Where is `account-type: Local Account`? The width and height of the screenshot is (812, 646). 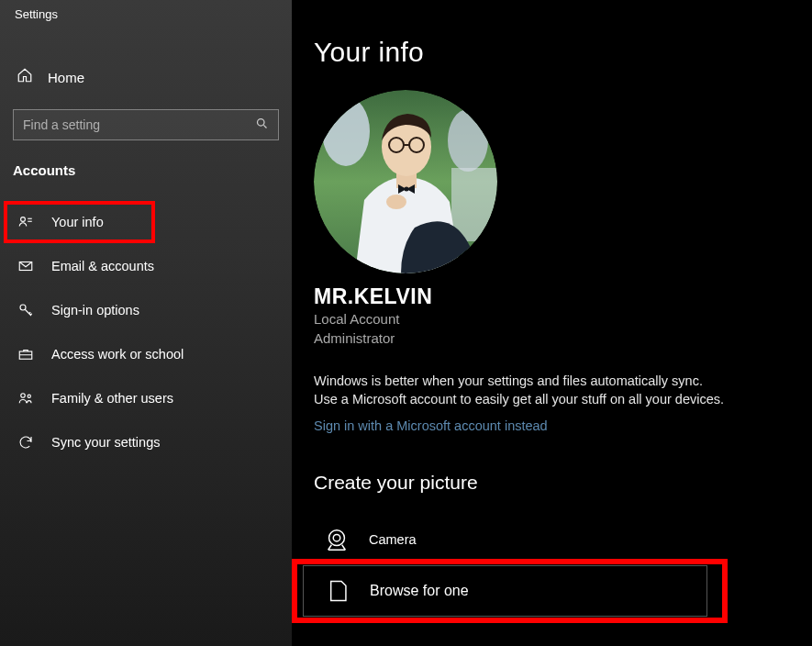 account-type: Local Account is located at coordinates (549, 319).